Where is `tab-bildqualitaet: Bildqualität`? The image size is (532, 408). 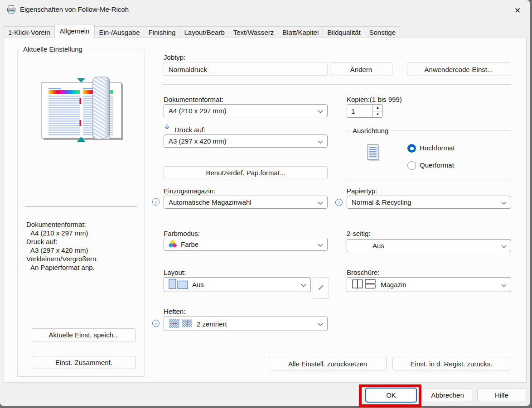
tab-bildqualitaet: Bildqualität is located at coordinates (343, 32).